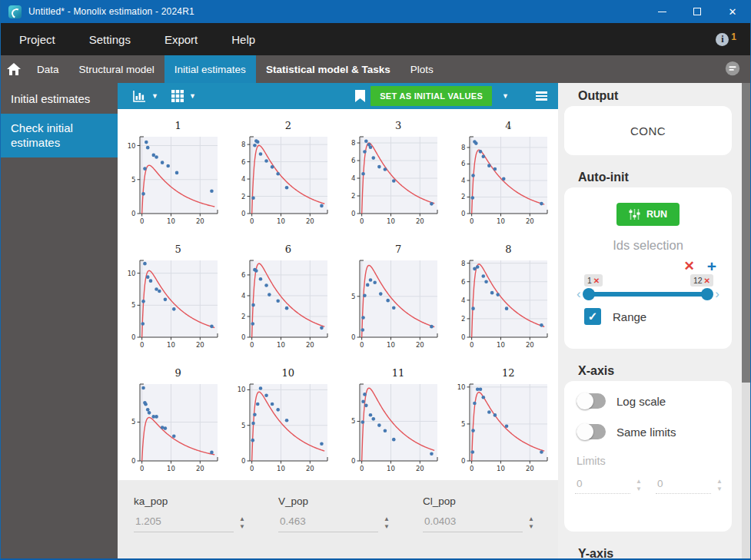 The image size is (751, 560). I want to click on x-limit-min-input, so click(603, 485).